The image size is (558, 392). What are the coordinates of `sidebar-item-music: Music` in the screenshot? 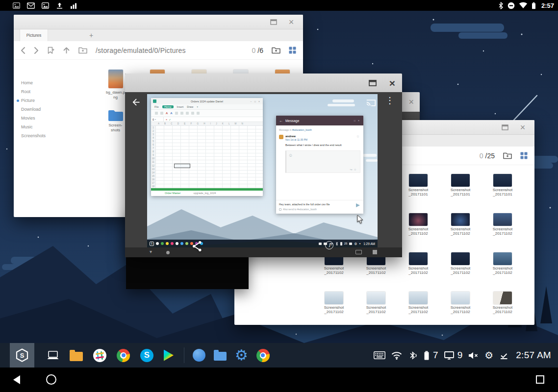 It's located at (54, 127).